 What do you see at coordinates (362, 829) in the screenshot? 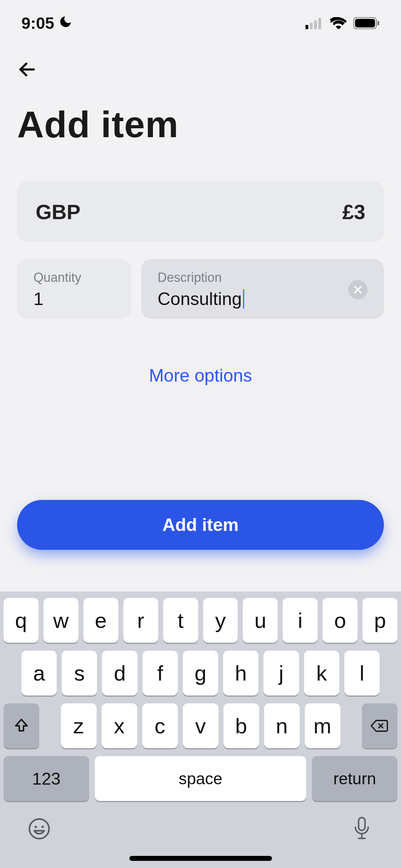
I see `dictation-button` at bounding box center [362, 829].